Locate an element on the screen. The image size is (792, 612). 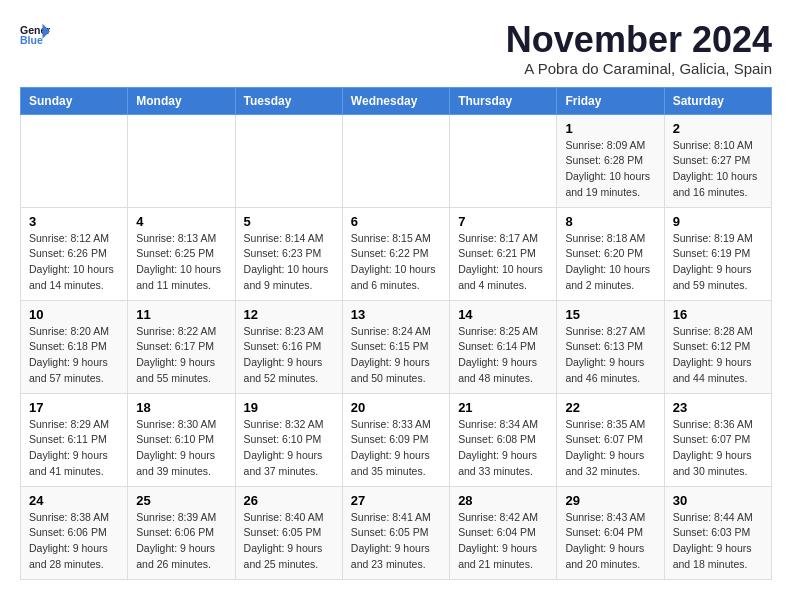
day-number: 16 is located at coordinates (718, 314).